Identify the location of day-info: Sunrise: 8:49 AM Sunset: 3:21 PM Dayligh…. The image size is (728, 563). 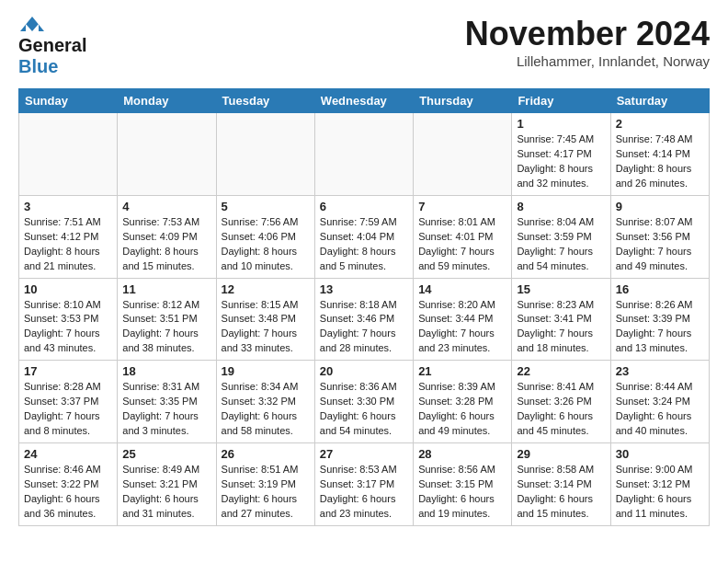
(166, 492).